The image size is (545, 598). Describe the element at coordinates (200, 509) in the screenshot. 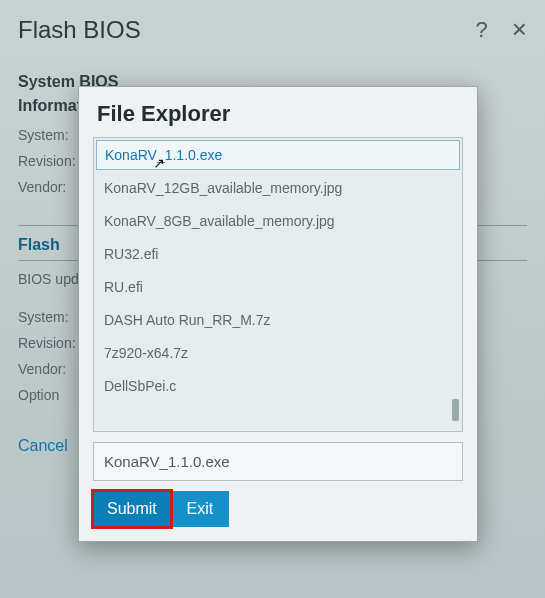

I see `exit-button: Exit` at that location.